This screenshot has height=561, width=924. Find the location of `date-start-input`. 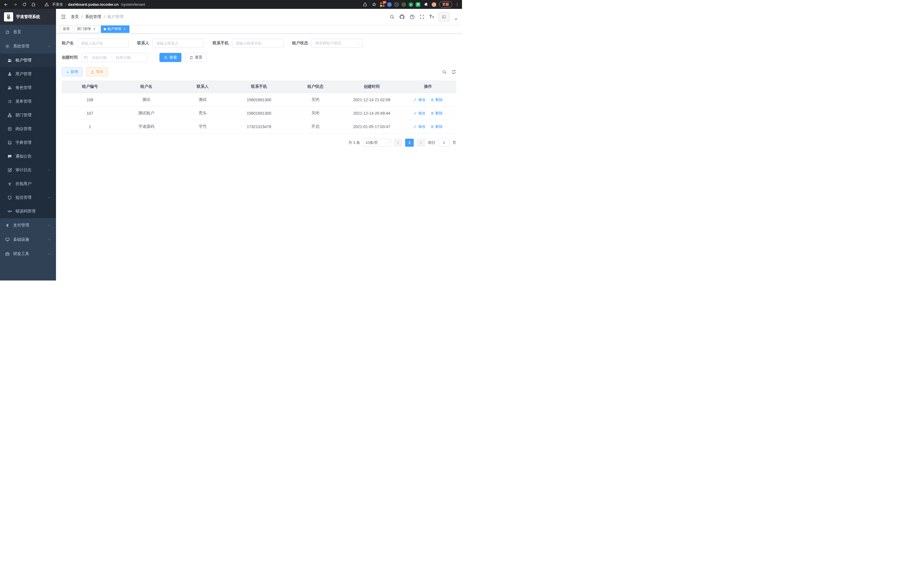

date-start-input is located at coordinates (99, 58).